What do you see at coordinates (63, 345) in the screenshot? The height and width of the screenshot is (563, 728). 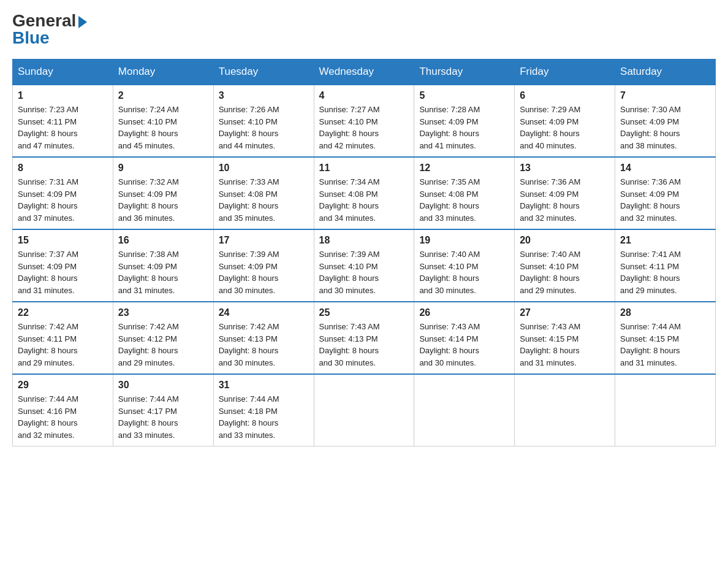 I see `day-info: Sunrise: 7:42 AMSunset: 4:11 PMDaylight:…` at bounding box center [63, 345].